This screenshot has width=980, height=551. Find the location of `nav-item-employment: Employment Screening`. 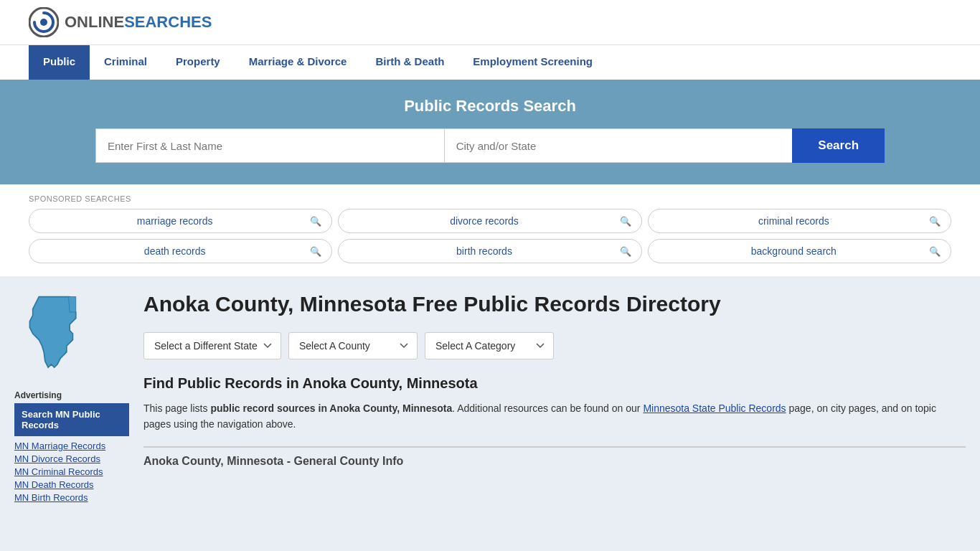

nav-item-employment: Employment Screening is located at coordinates (532, 62).